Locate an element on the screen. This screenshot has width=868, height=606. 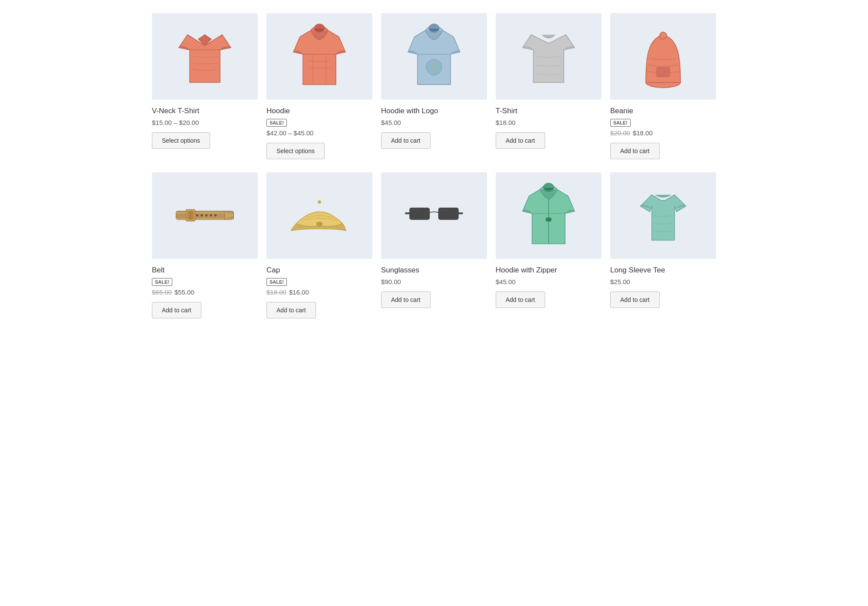
select-options-button-vneck-tshirt: Select options is located at coordinates (181, 141).